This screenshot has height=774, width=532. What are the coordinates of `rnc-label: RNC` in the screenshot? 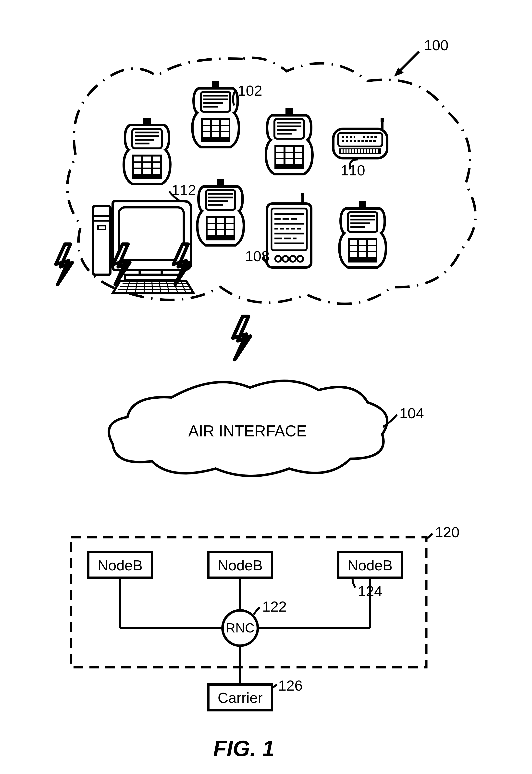 It's located at (240, 628).